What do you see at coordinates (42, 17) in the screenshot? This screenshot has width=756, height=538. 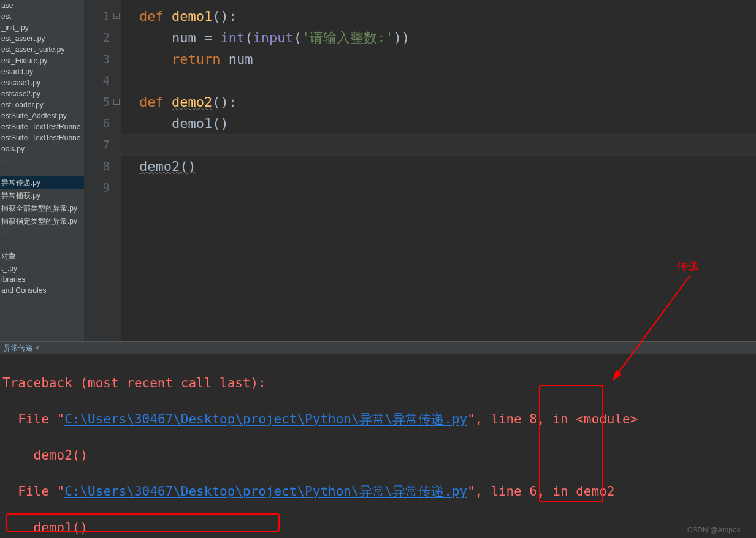 I see `file-item: est` at bounding box center [42, 17].